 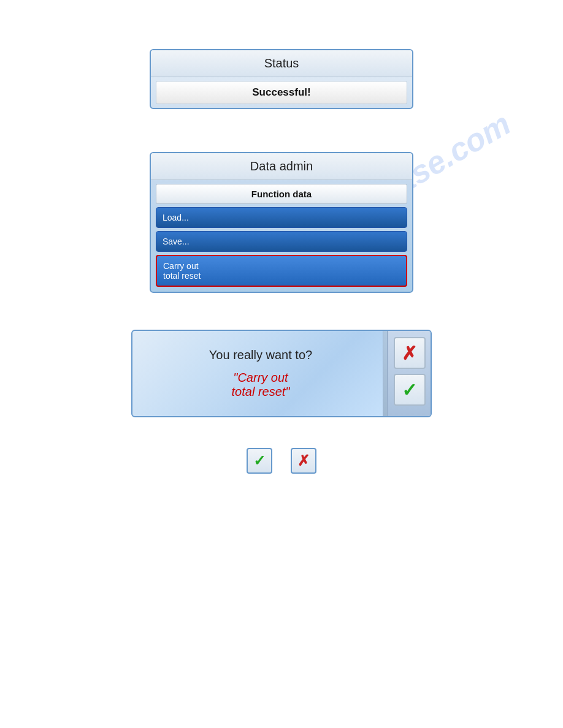 What do you see at coordinates (282, 461) in the screenshot?
I see `bottom-buttons` at bounding box center [282, 461].